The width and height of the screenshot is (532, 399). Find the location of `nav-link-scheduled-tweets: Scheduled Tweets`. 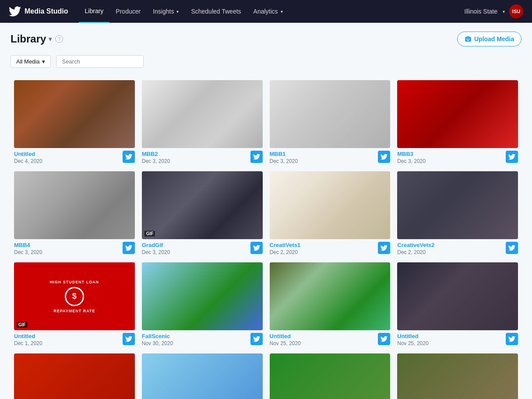

nav-link-scheduled-tweets: Scheduled Tweets is located at coordinates (216, 11).